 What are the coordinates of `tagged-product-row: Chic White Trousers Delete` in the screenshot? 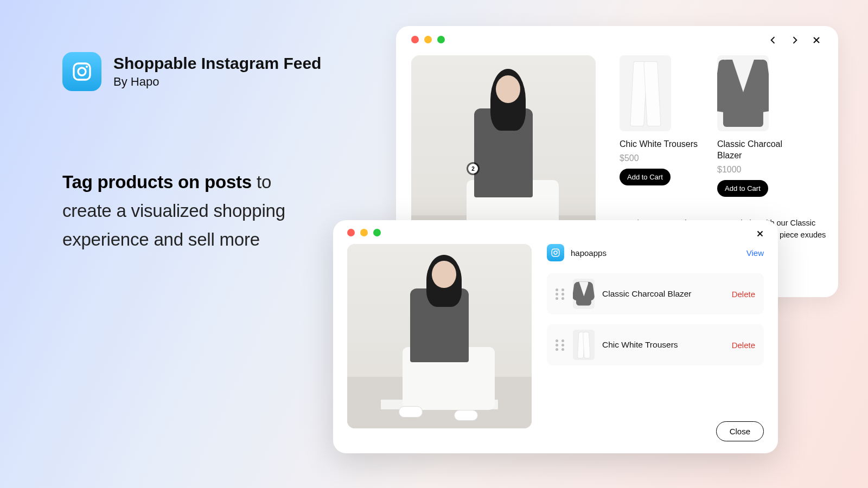 It's located at (655, 345).